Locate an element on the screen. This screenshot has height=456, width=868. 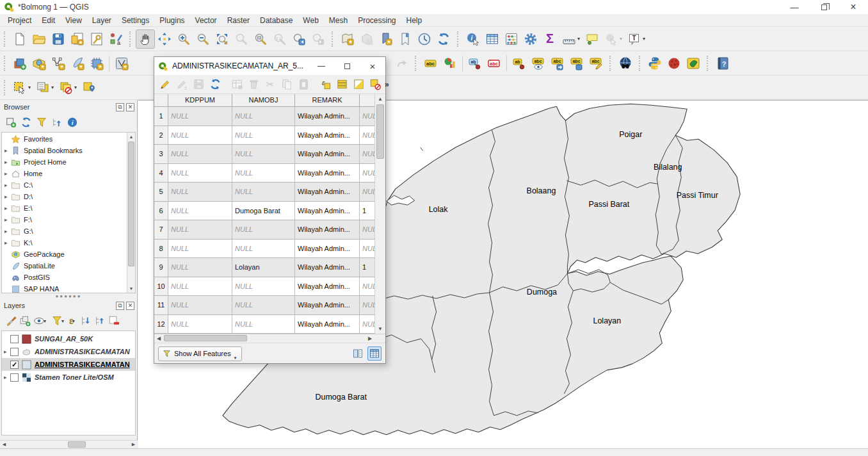
restore-button is located at coordinates (824, 7).